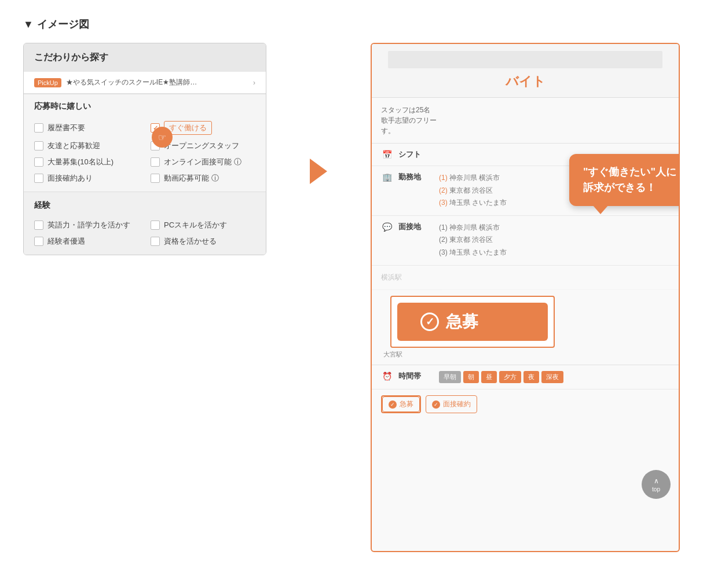  I want to click on checkbox-rirekisho, so click(39, 128).